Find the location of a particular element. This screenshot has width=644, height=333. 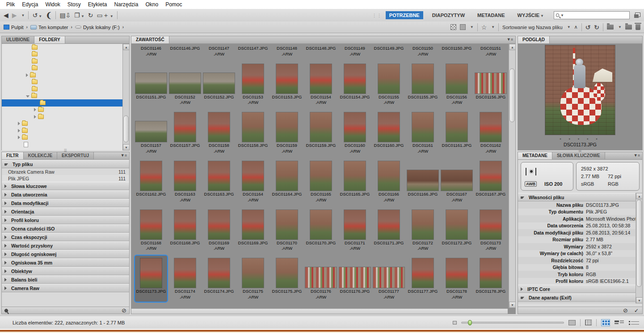

thumbnail-cell: DSC01178.JPG is located at coordinates (491, 278).